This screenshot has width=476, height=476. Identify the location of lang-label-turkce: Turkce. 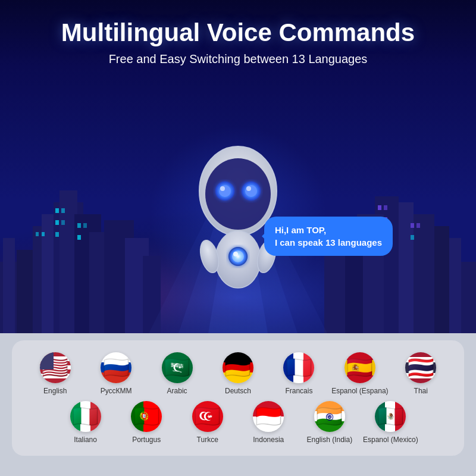
(208, 440).